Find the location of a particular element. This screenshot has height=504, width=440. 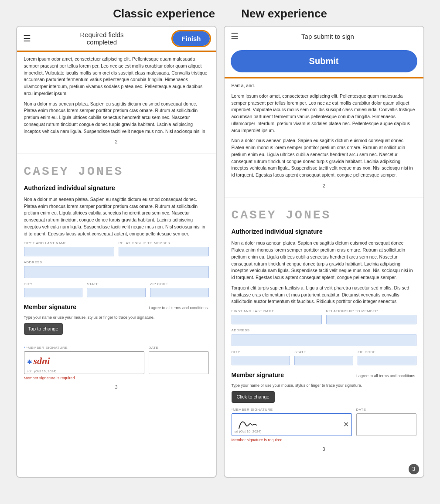

new-label-zip: ZIP CODE is located at coordinates (387, 352).